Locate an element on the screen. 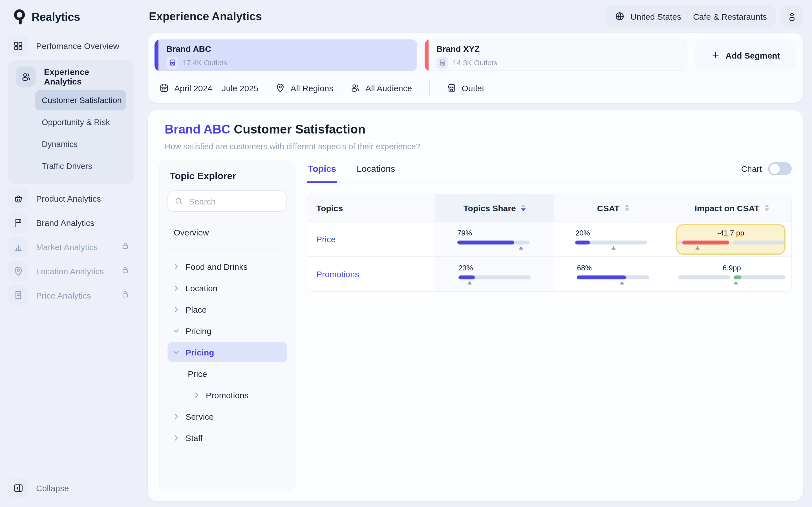 The height and width of the screenshot is (507, 812). column-header-topics-share: Topics Share is located at coordinates (495, 208).